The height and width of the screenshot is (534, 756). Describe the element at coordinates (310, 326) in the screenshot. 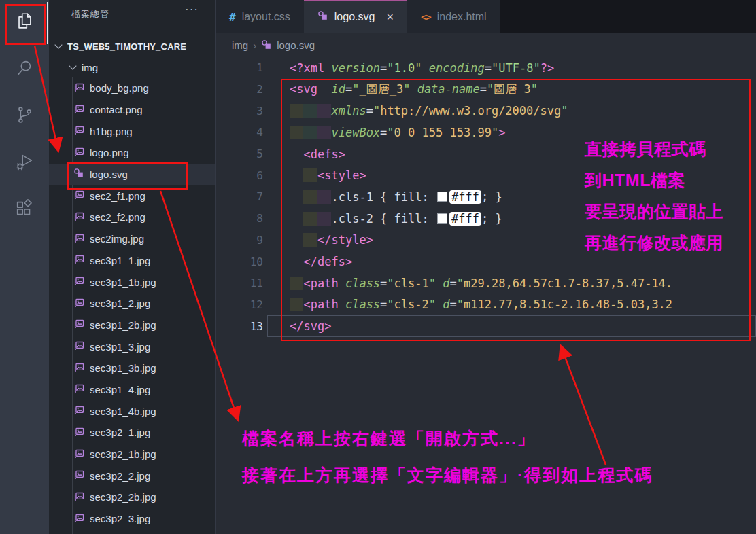

I see `code-text: </svg>` at that location.